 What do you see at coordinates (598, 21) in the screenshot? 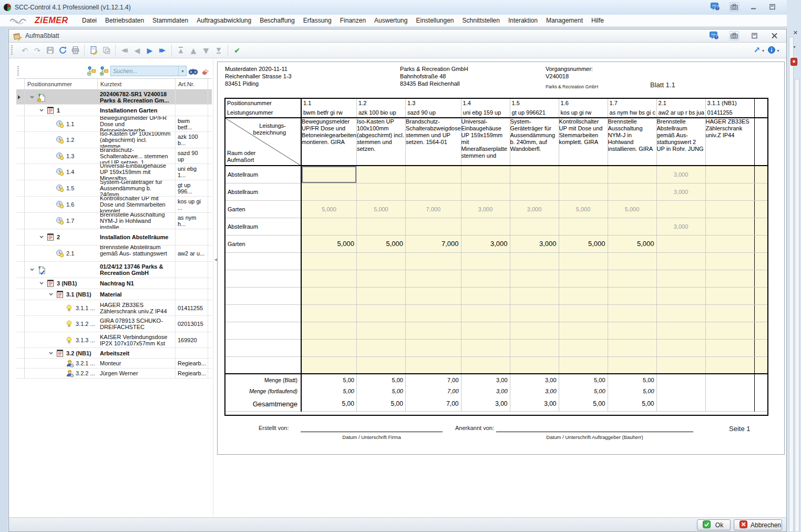
I see `menu-item-hilfe: Hilfe` at bounding box center [598, 21].